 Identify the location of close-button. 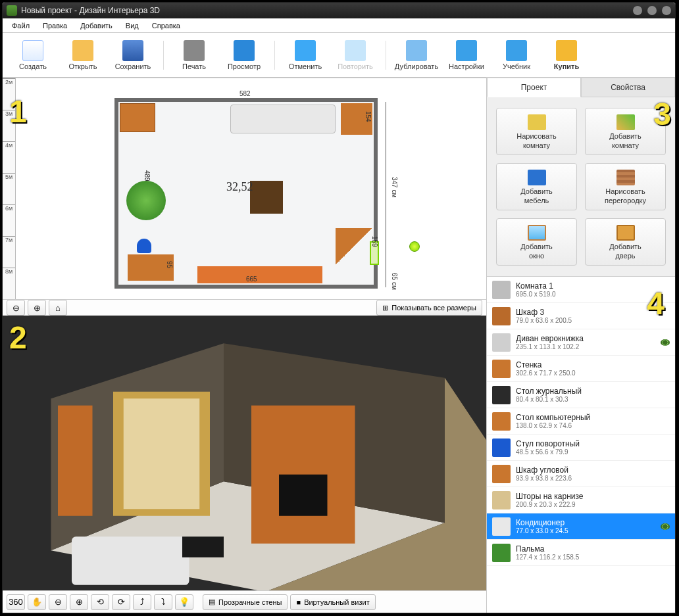
(666, 11).